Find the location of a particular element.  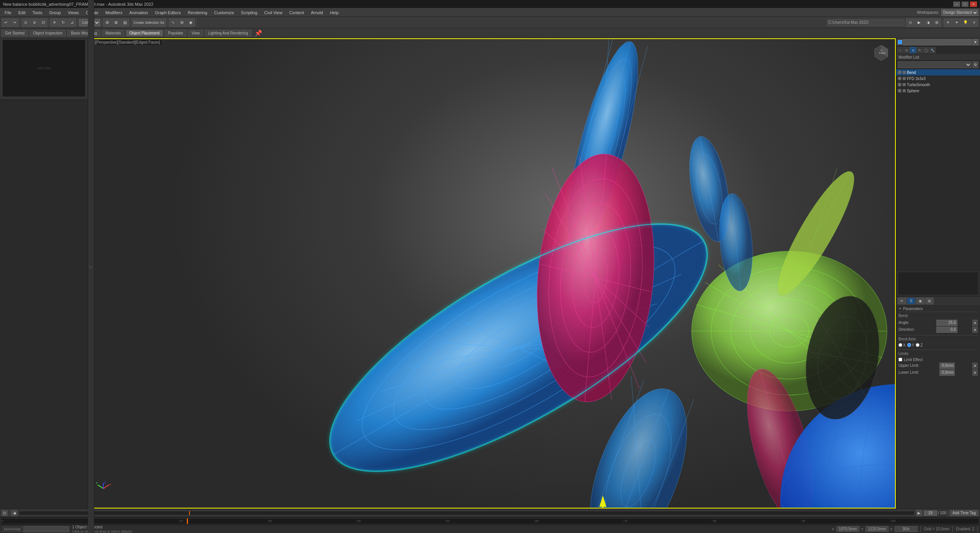

modifier-dropdown: Bend TurboSmooth FFD 3x3x3 is located at coordinates (935, 65).